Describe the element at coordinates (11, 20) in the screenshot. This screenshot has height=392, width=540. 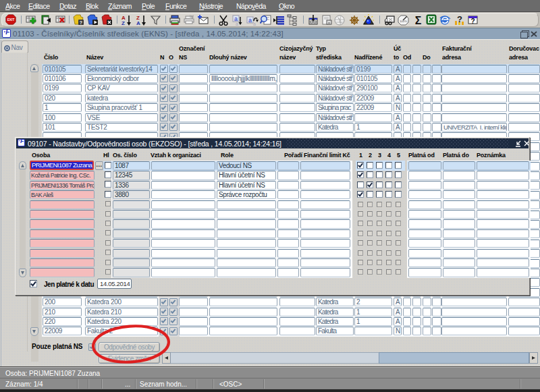
I see `svg-text: EXIT` at that location.